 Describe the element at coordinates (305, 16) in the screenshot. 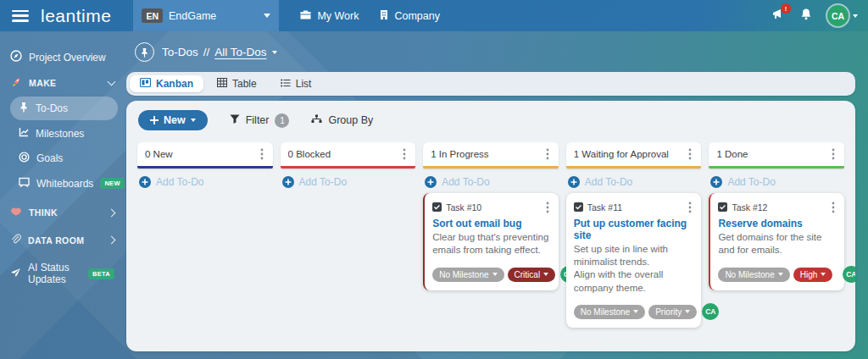

I see `briefcase-icon` at that location.